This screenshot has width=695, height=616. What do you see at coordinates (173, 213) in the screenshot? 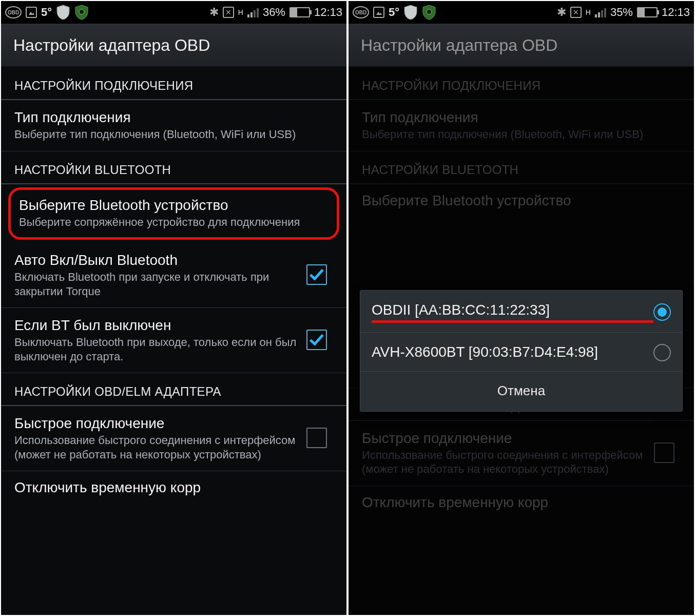
I see `setting-select-bt-device: Выберите Bluetooth устройство Выберите с…` at bounding box center [173, 213].